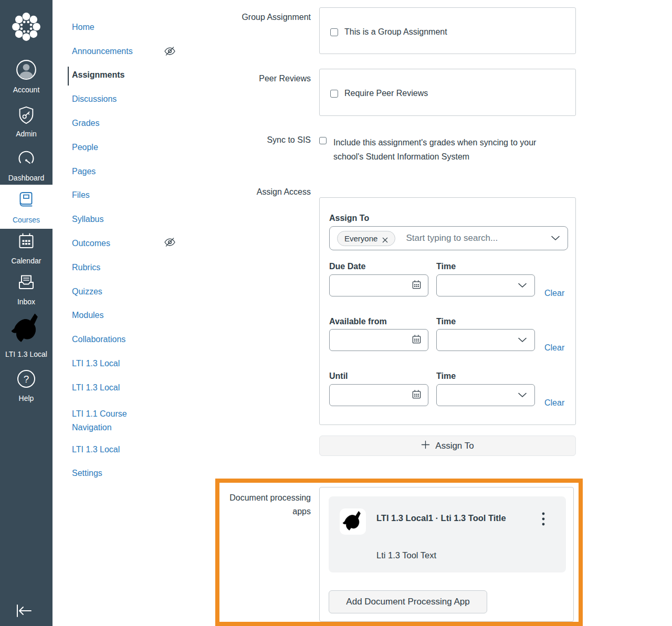 This screenshot has width=672, height=626. I want to click on sidebar-item-lti-13-local: LTI 1.3 Local, so click(26, 336).